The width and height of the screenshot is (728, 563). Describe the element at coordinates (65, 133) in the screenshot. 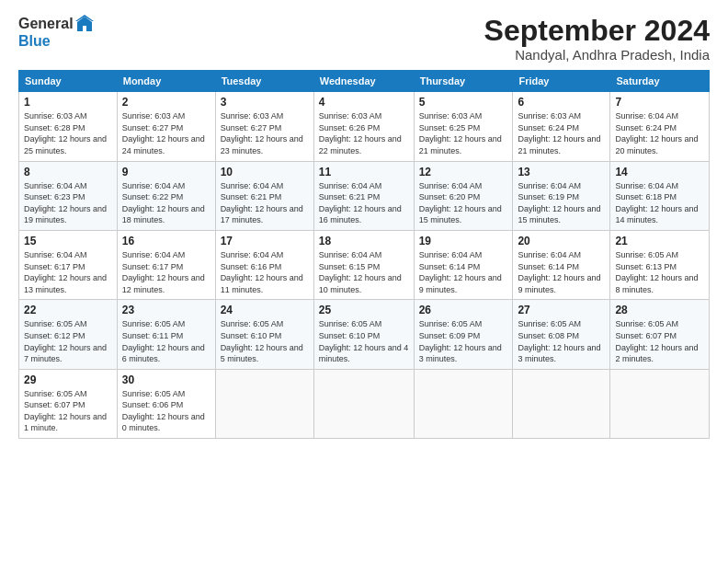

I see `day-detail: Sunrise: 6:03 AMSunset: 6:28 PMDaylight:…` at that location.